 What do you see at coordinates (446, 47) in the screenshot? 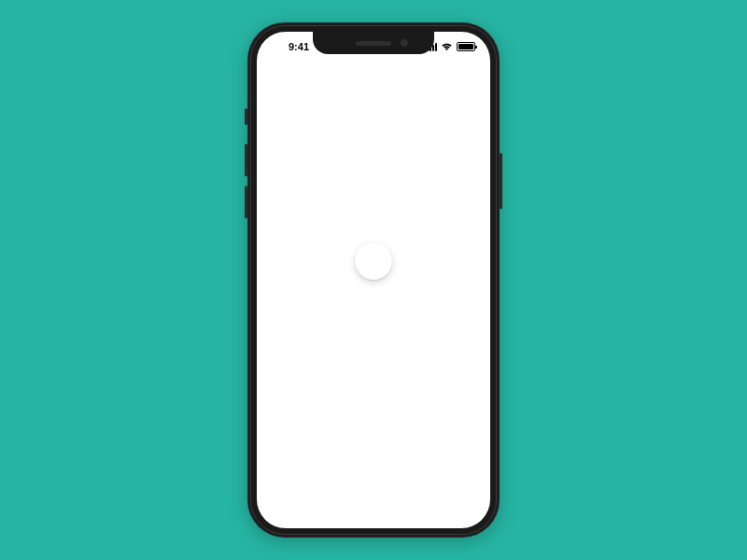
I see `wifi-icon` at bounding box center [446, 47].